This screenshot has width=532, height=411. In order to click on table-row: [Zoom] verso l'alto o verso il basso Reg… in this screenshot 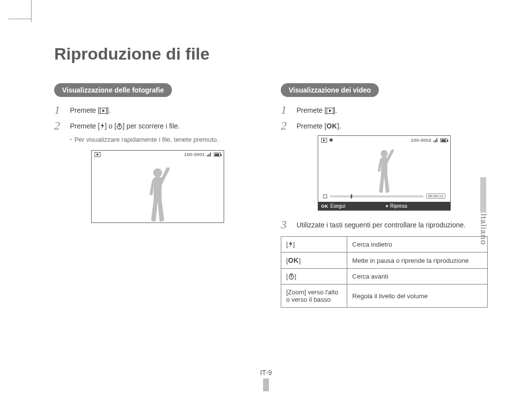, I will do `click(384, 296)`.